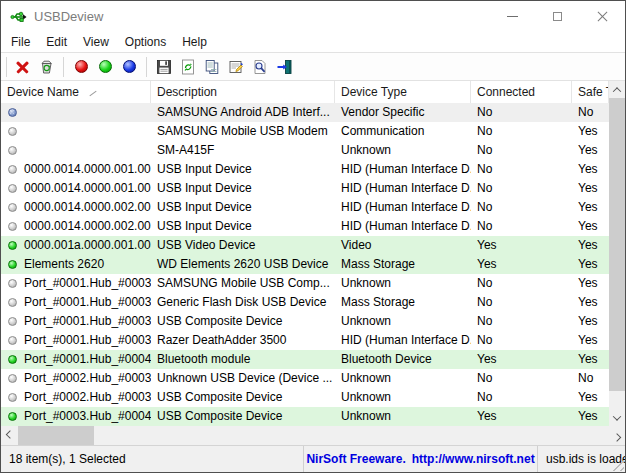 The height and width of the screenshot is (473, 626). I want to click on exit-icon, so click(284, 67).